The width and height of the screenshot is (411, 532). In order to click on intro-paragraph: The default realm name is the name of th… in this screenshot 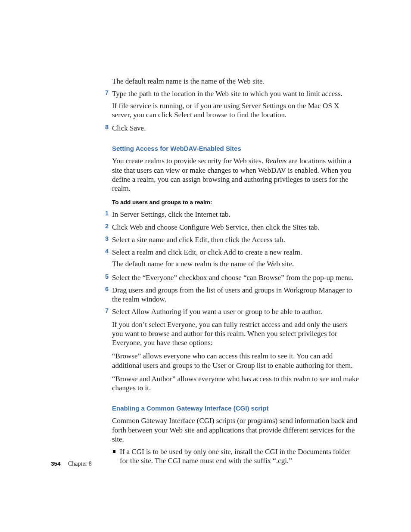, I will do `click(236, 81)`.